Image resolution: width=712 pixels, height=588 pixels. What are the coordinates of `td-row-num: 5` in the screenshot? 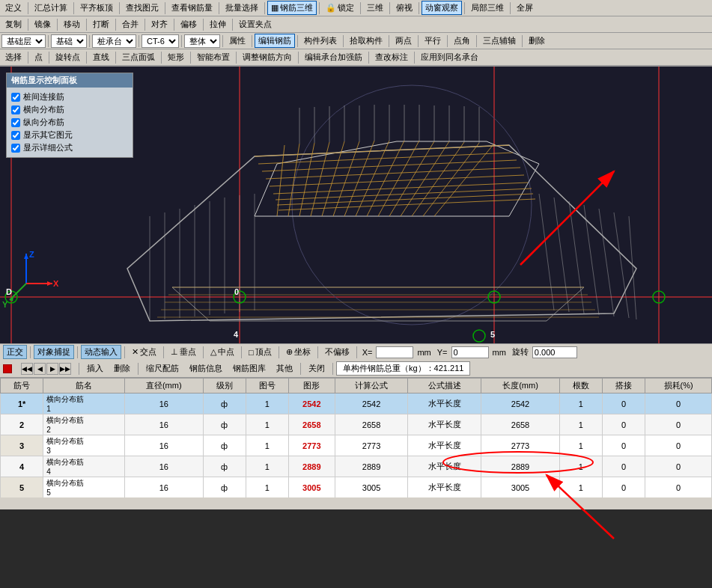 It's located at (22, 488).